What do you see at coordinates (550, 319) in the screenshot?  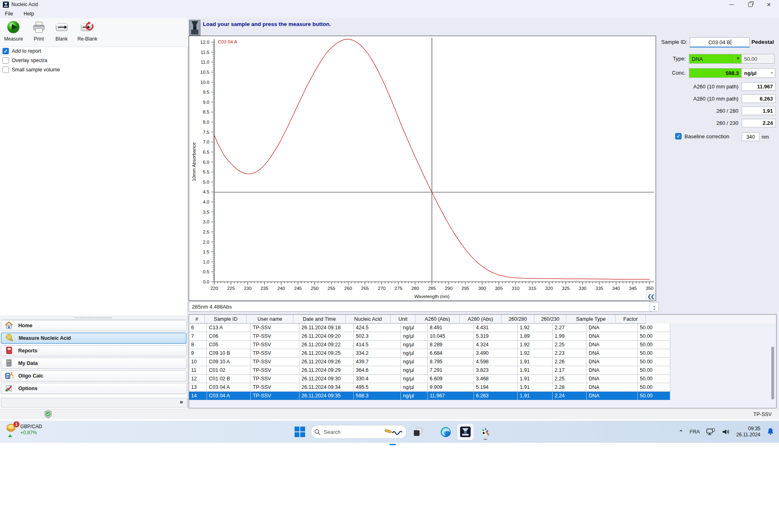 I see `table-header-cell: 260/230` at bounding box center [550, 319].